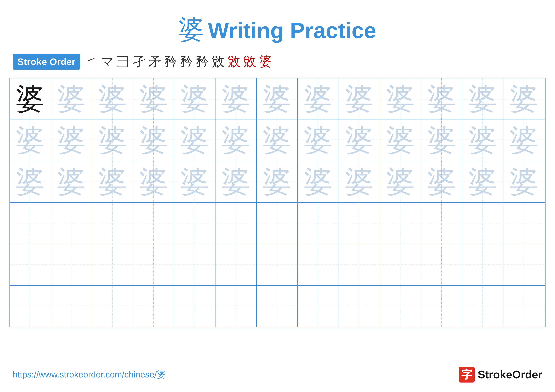 The height and width of the screenshot is (392, 555). Describe the element at coordinates (187, 62) in the screenshot. I see `stroke-step-7: 矜` at that location.